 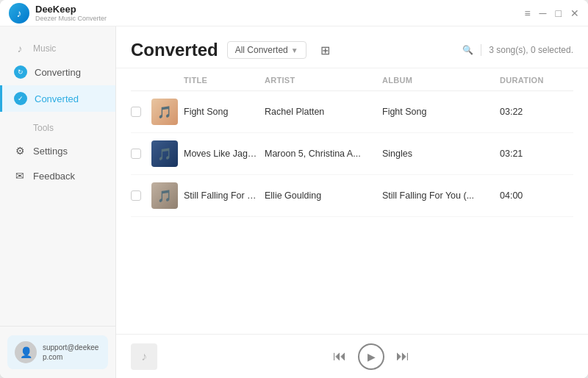 I want to click on sidebar-converting-label: Converting, so click(x=57, y=72).